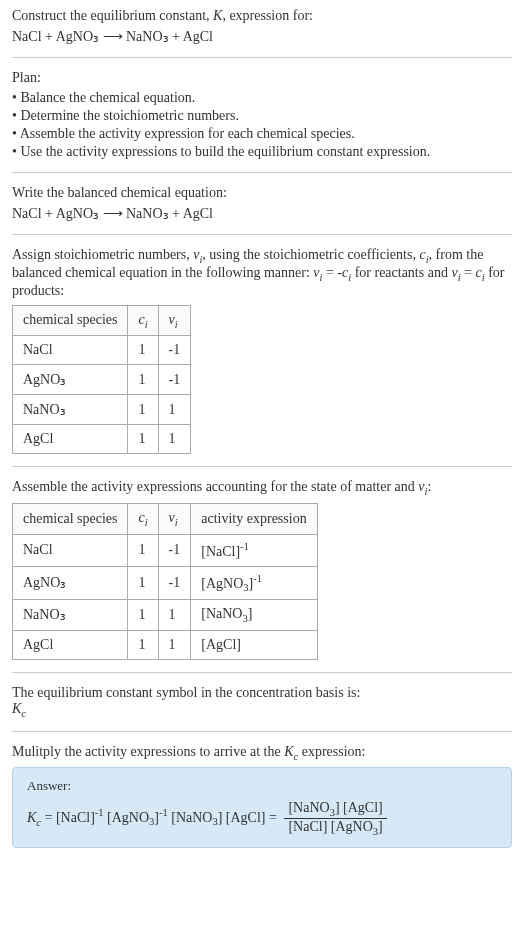  Describe the element at coordinates (262, 702) in the screenshot. I see `basis-section: The equilibrium constant symbol in the c…` at that location.